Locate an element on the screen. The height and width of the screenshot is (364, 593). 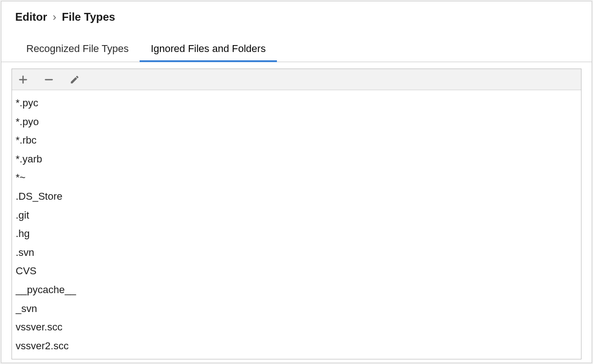
list-item: __pycache__ is located at coordinates (297, 290).